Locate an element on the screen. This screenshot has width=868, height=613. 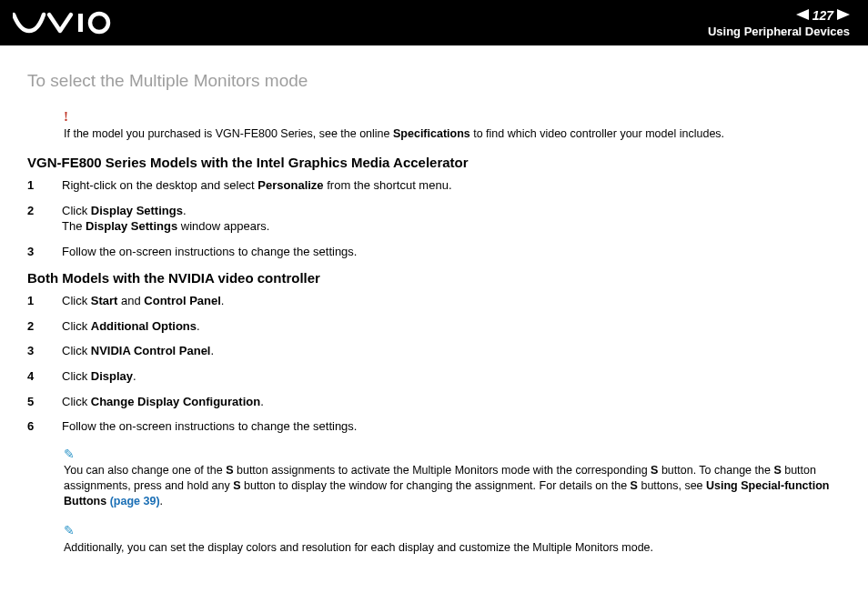
section-b-heading: Both Models with the NVIDIA video contro… is located at coordinates (434, 278).